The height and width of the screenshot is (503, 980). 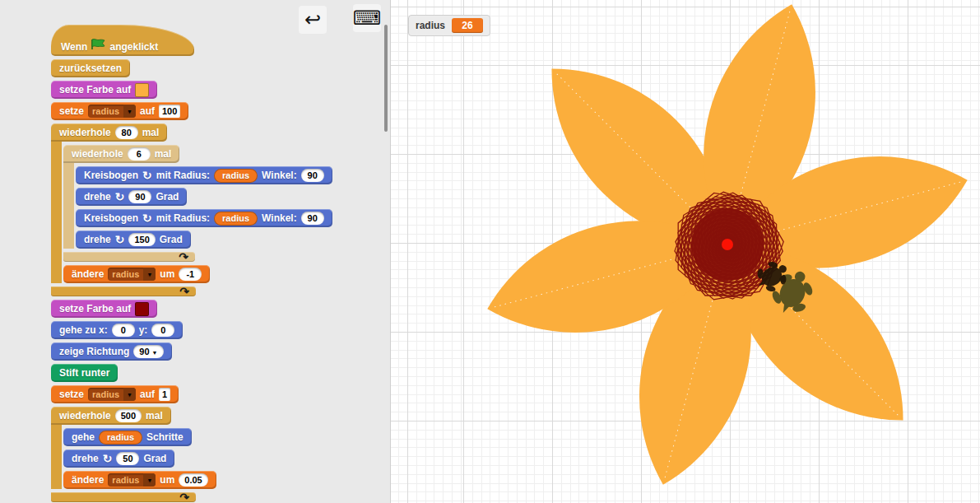 What do you see at coordinates (115, 394) in the screenshot?
I see `block-set-radius-1: setze radius ▼ auf 1` at bounding box center [115, 394].